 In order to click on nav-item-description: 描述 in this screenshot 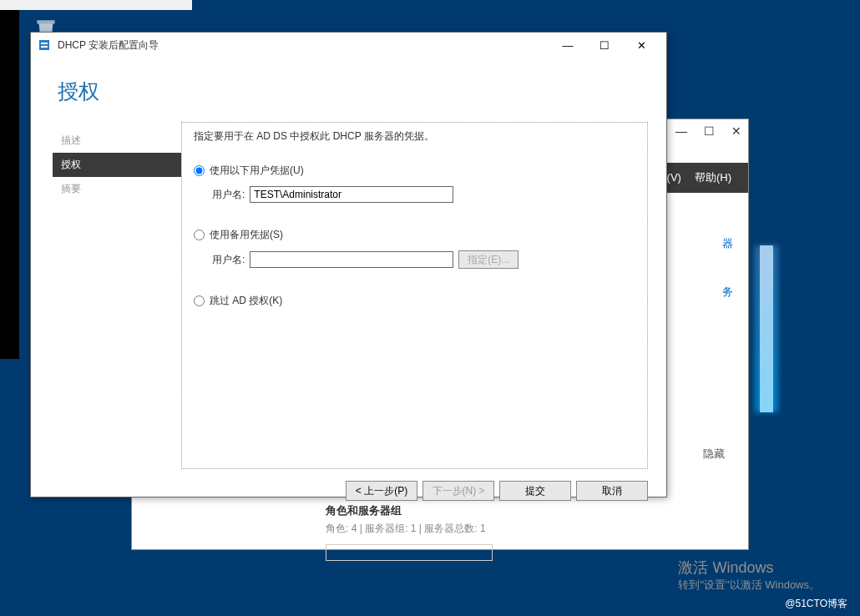, I will do `click(119, 140)`.